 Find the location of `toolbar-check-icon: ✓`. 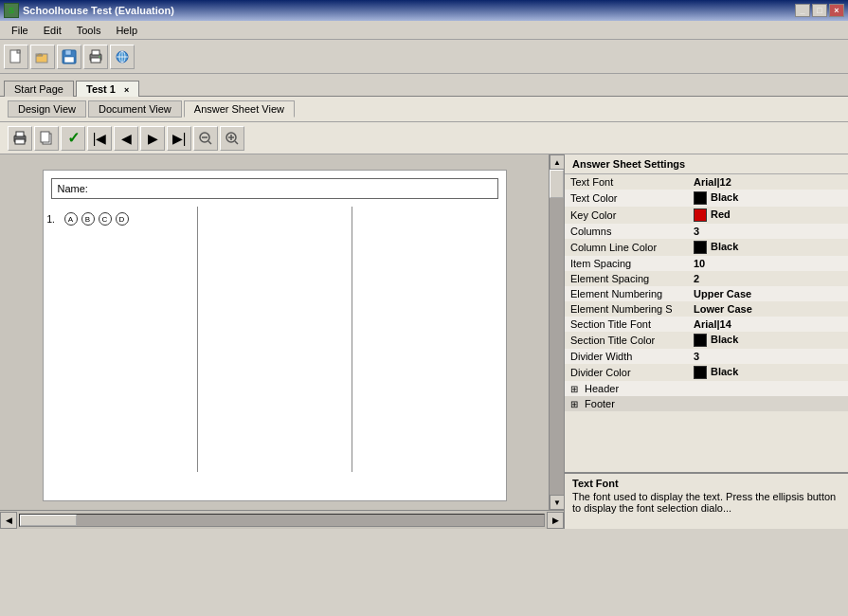

toolbar-check-icon: ✓ is located at coordinates (73, 138).